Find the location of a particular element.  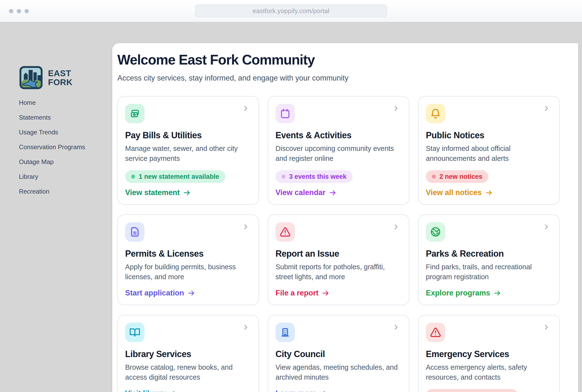

card-description: Discover upcoming community events and r… is located at coordinates (338, 154).